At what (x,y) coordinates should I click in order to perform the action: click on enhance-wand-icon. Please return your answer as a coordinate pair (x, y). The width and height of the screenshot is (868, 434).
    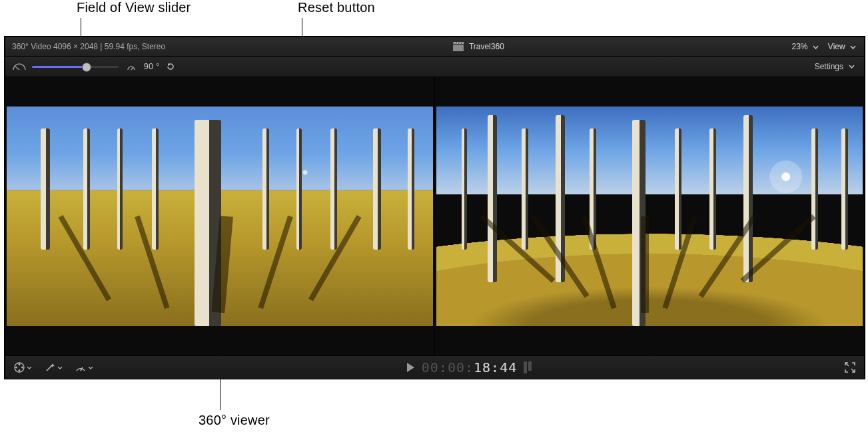
    Looking at the image, I should click on (50, 367).